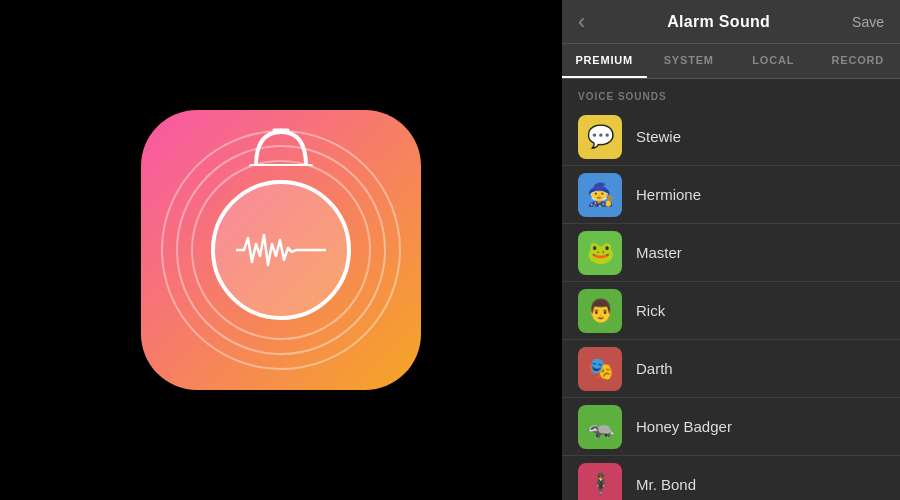 The height and width of the screenshot is (500, 900). Describe the element at coordinates (600, 253) in the screenshot. I see `character-icon: 🐸` at that location.